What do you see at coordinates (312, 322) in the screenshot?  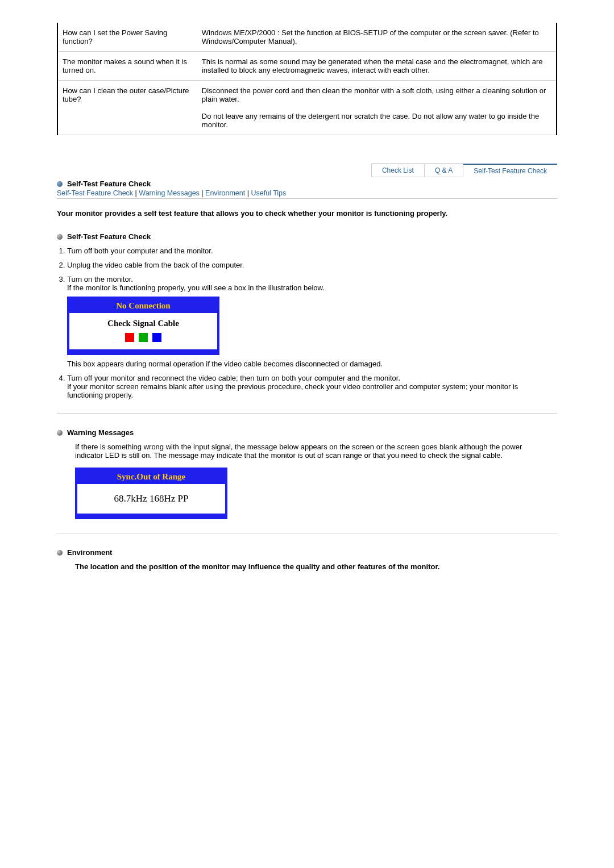 I see `list-item: Turn on the monitor. If the monitor is f…` at bounding box center [312, 322].